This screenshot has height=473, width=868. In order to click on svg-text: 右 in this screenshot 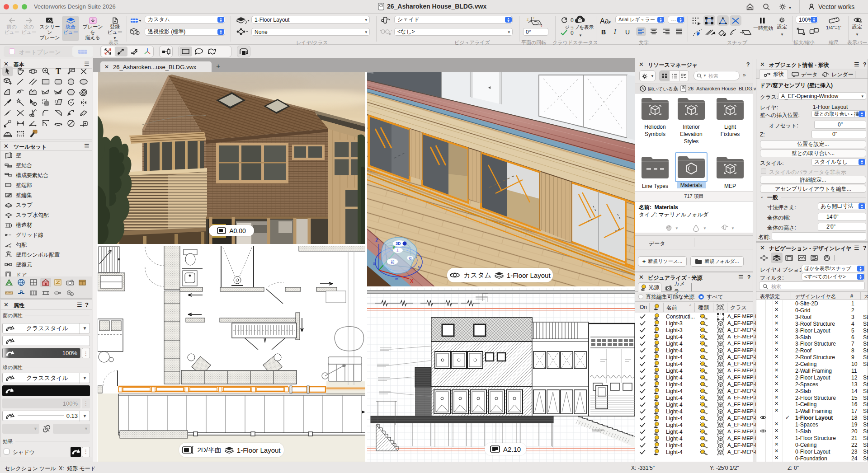, I will do `click(410, 258)`.